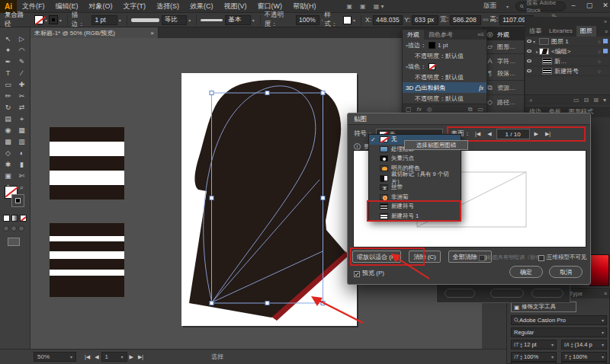 The width and height of the screenshot is (610, 364). What do you see at coordinates (409, 110) in the screenshot?
I see `add-stroke-icon: ▢` at bounding box center [409, 110].